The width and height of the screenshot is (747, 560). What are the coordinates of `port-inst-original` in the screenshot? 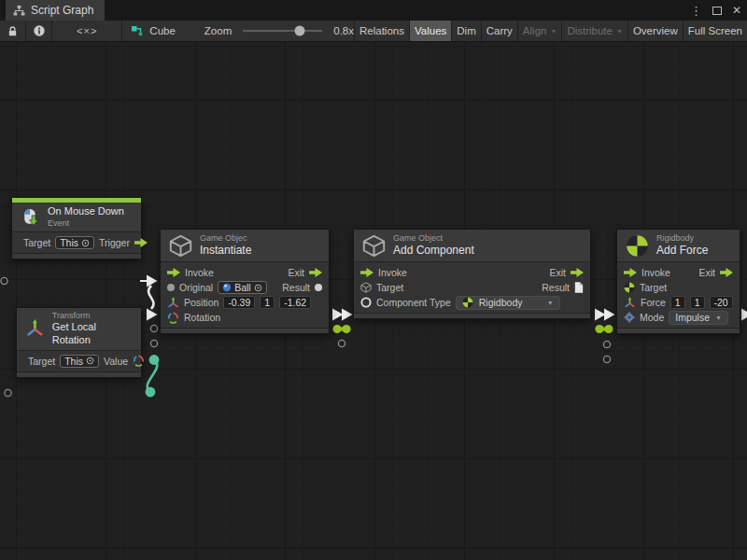 It's located at (153, 329).